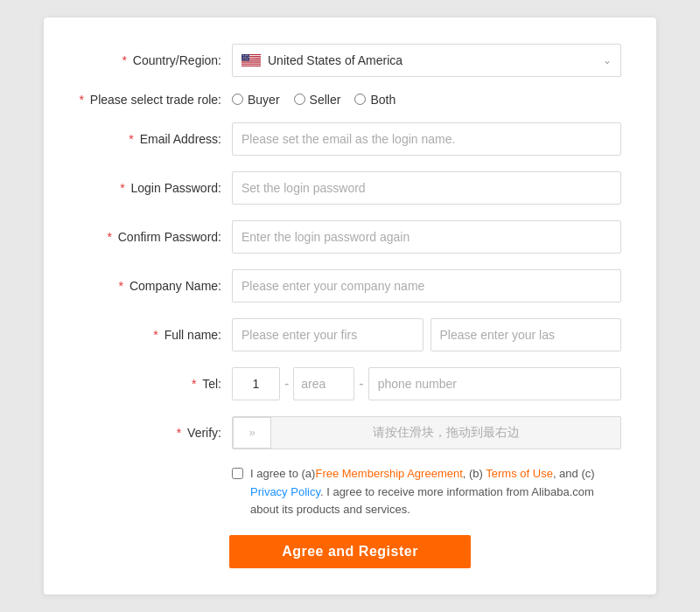  I want to click on register-row: Agree and Register, so click(350, 552).